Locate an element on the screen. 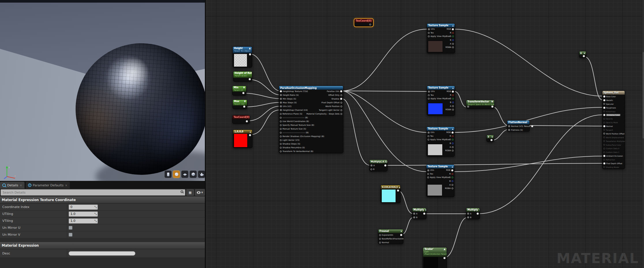 The width and height of the screenshot is (644, 268). node-parallax-occlusion-mapping: ParallaxOcclusionMapping Heightmap Textu… is located at coordinates (311, 119).